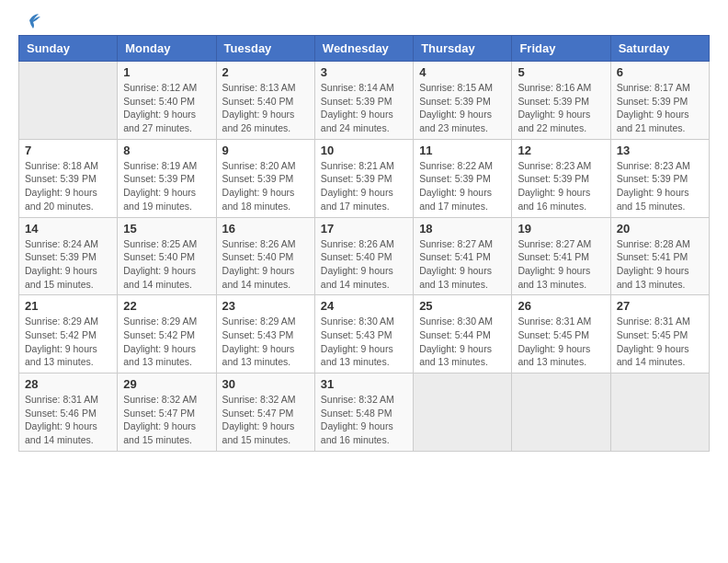  What do you see at coordinates (364, 22) in the screenshot?
I see `header` at bounding box center [364, 22].